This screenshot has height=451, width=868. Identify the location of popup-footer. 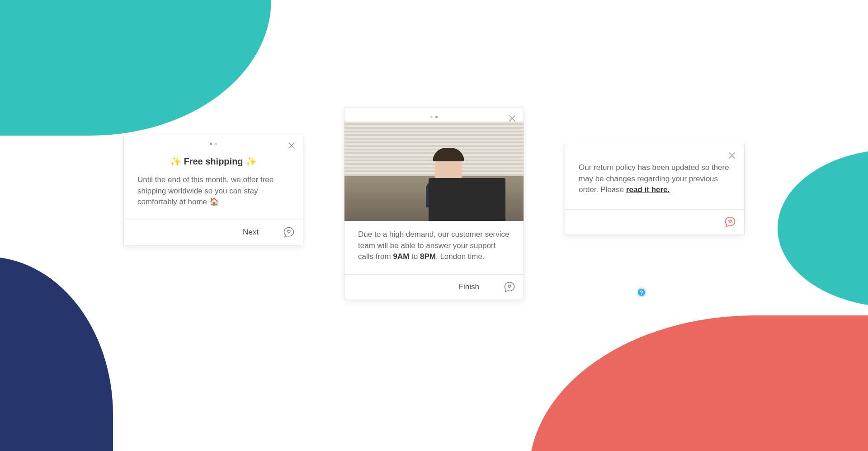
(655, 222).